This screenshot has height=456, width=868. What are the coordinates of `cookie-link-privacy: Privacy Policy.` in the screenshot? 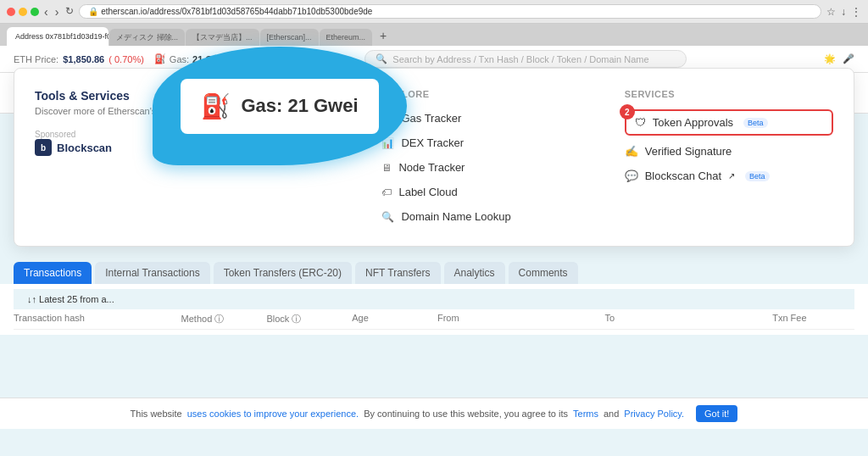 It's located at (654, 414).